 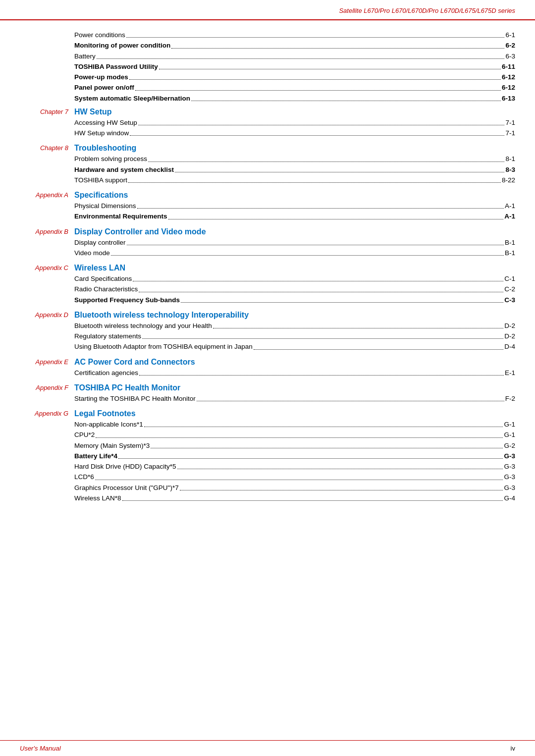 I want to click on toc-page: 6-3, so click(x=510, y=56).